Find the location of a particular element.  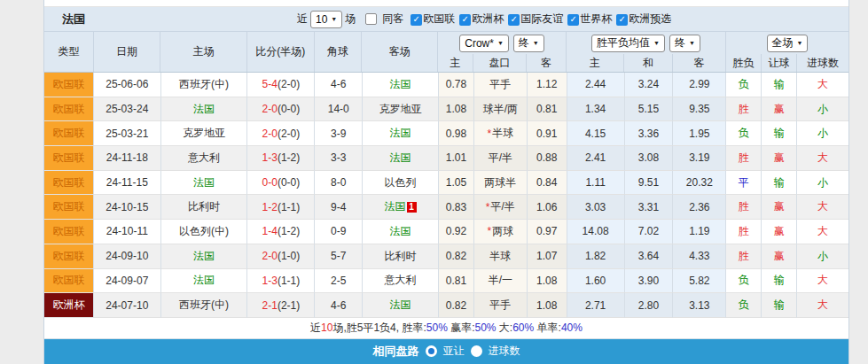

match-count-select: 10▼ is located at coordinates (326, 19).